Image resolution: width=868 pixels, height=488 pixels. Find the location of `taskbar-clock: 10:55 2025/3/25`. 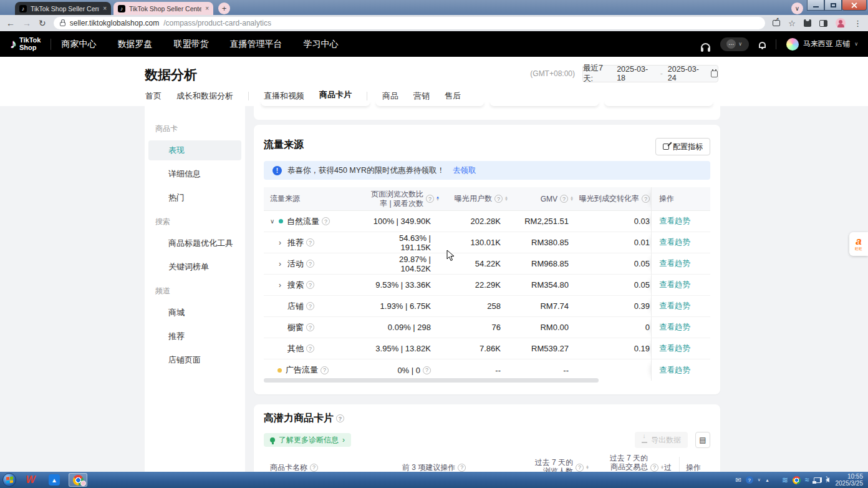

taskbar-clock: 10:55 2025/3/25 is located at coordinates (851, 481).